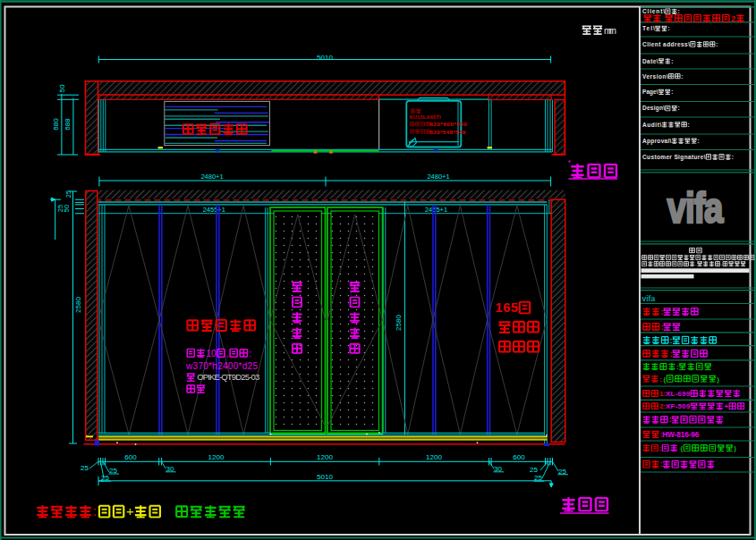  What do you see at coordinates (681, 435) in the screenshot?
I see `svg-text: HW-816-96` at bounding box center [681, 435].